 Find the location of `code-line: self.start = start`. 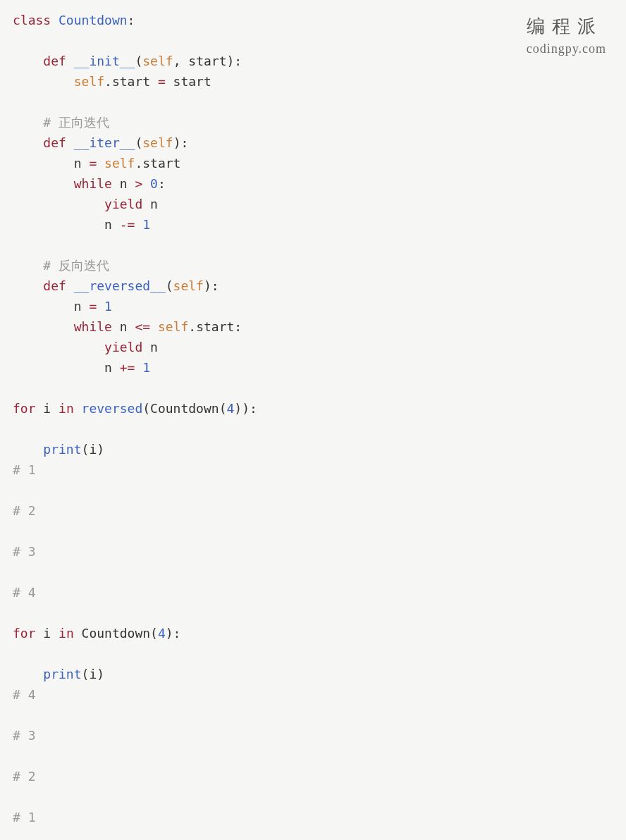

code-line: self.start = start is located at coordinates (313, 82).